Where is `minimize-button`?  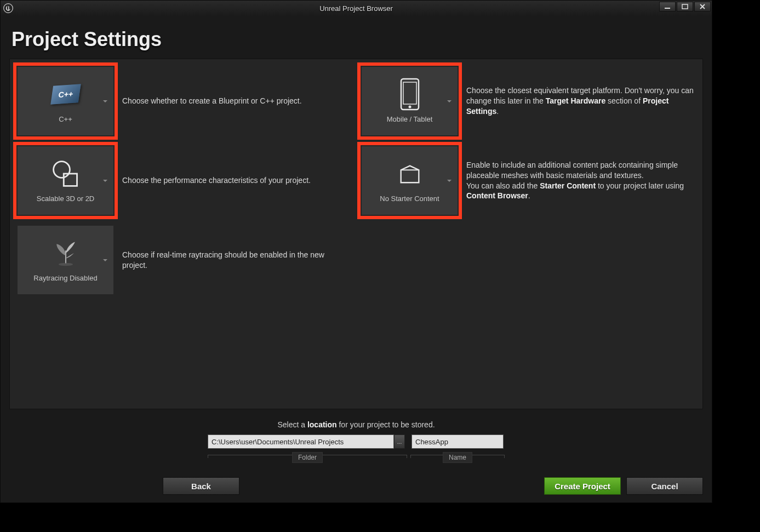
minimize-button is located at coordinates (667, 7).